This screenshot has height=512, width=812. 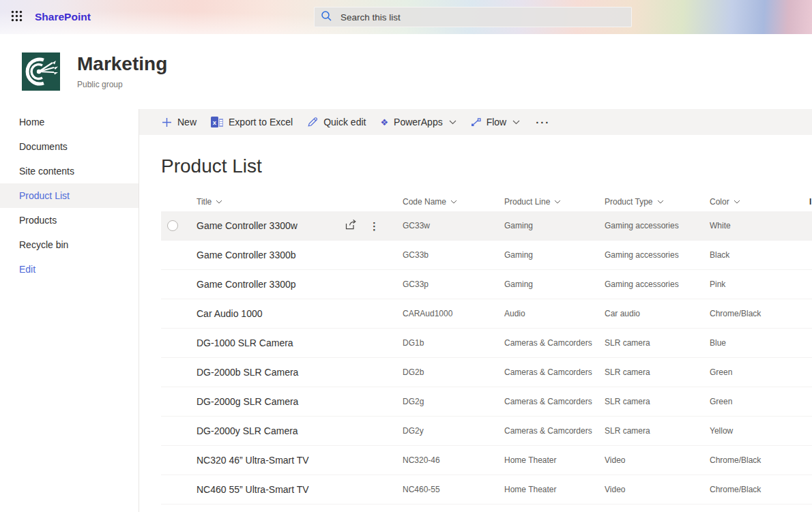 What do you see at coordinates (173, 226) in the screenshot?
I see `row-select-radio` at bounding box center [173, 226].